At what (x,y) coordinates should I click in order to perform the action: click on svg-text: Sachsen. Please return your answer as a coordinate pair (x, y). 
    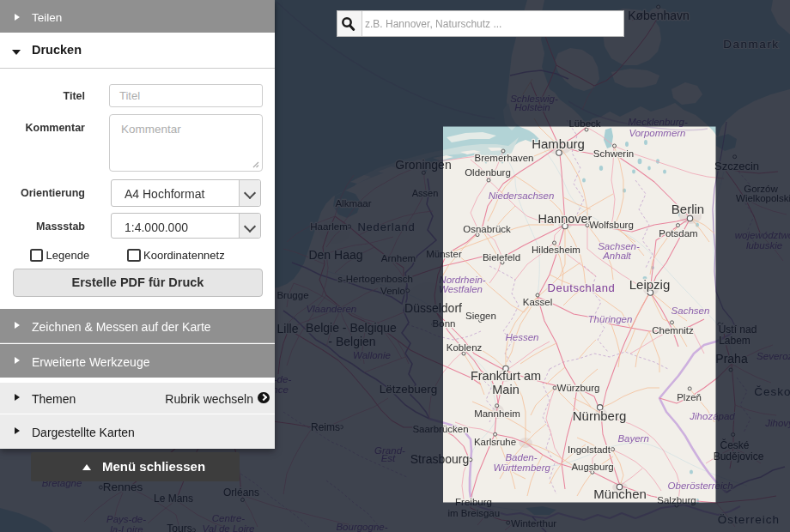
    Looking at the image, I should click on (690, 311).